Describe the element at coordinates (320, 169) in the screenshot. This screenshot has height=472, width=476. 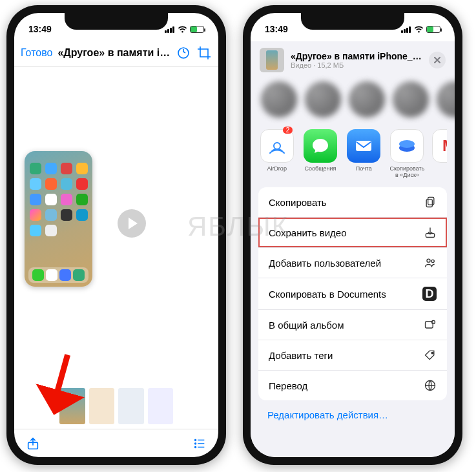
I see `app-label: Сообщения` at that location.